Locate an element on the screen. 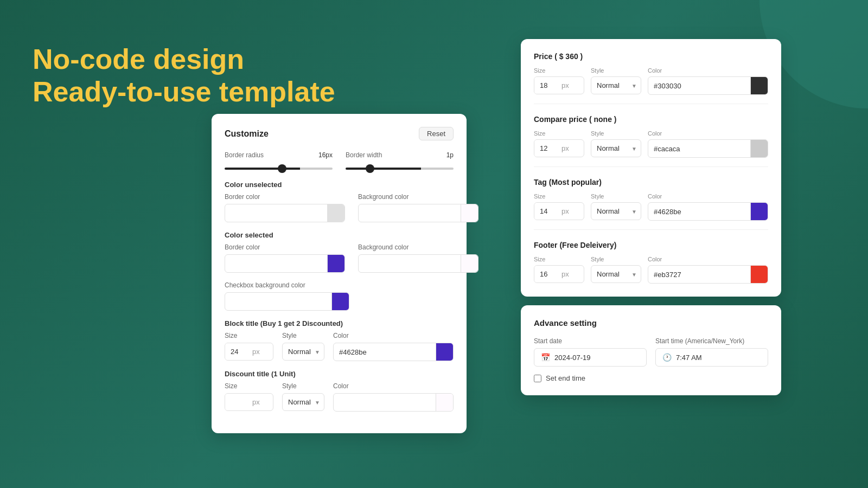 Image resolution: width=868 pixels, height=488 pixels. border-width-label: Border width 1p is located at coordinates (399, 155).